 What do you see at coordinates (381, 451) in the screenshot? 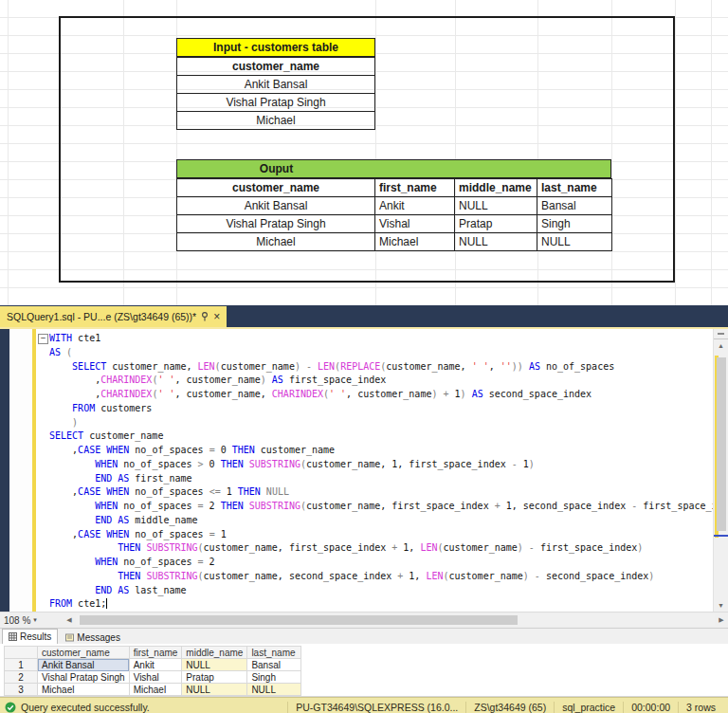
I see `code-line: ,CASE WHEN no_of_spaces = 0 THEN custome…` at bounding box center [381, 451].